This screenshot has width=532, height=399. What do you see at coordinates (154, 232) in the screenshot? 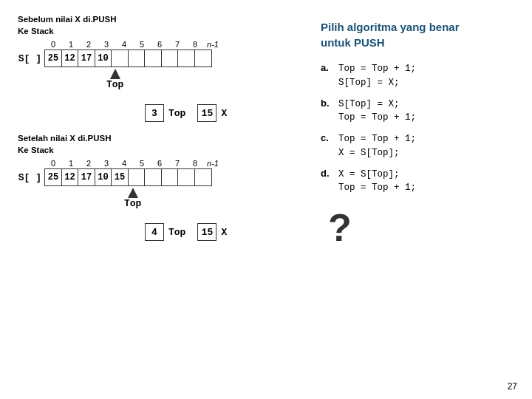
I see `after-val1-number: 4` at bounding box center [154, 232].